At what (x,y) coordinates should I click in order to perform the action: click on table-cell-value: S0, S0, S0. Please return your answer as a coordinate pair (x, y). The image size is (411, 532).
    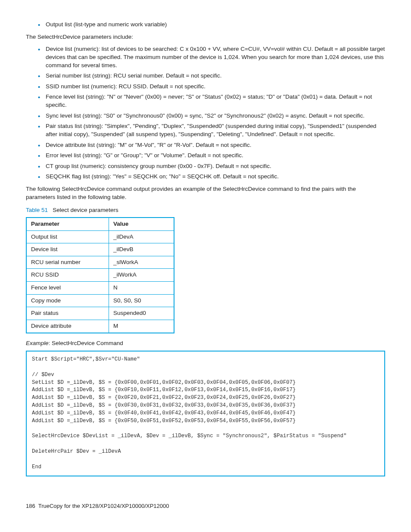
    Looking at the image, I should click on (142, 301).